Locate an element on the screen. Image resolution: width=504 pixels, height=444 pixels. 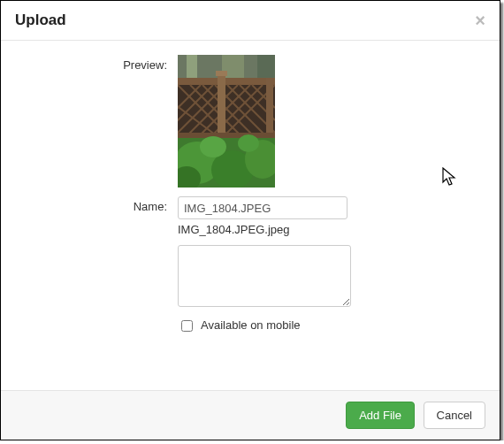
close-button: × is located at coordinates (480, 20).